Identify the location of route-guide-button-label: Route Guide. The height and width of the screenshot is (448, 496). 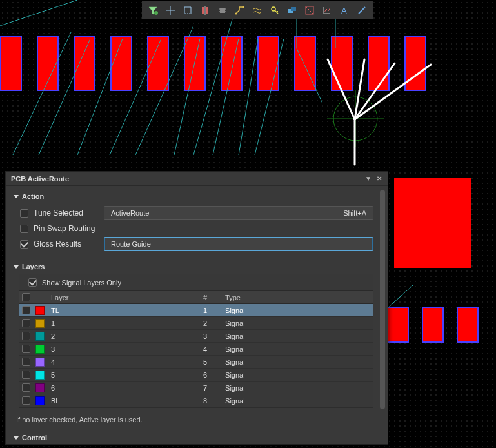
(131, 244).